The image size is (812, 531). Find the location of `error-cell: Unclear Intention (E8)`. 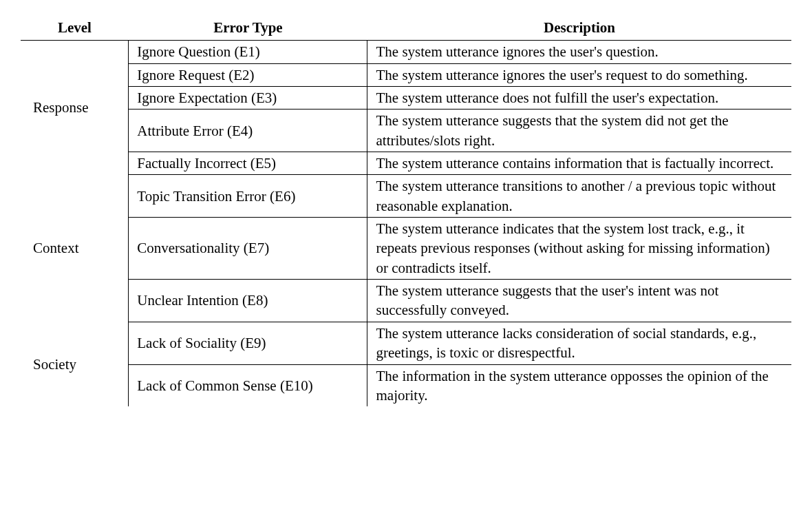

error-cell: Unclear Intention (E8) is located at coordinates (248, 301).